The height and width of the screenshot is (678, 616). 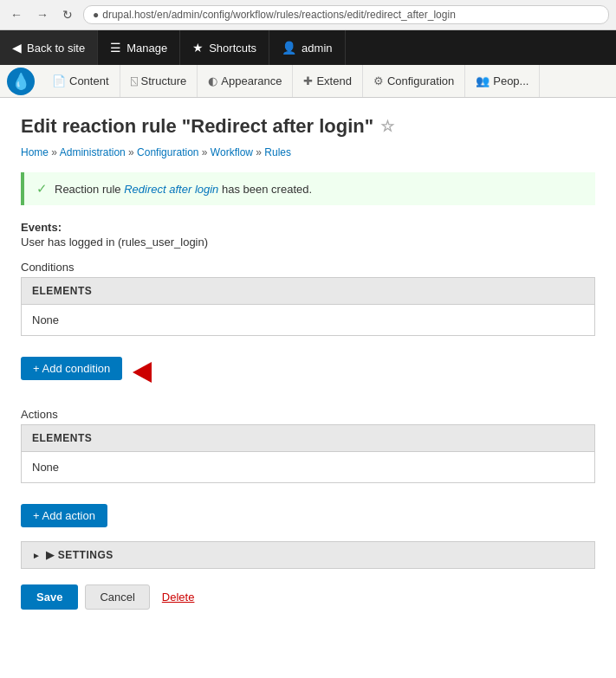 What do you see at coordinates (307, 48) in the screenshot?
I see `admin-item: 👤 admin` at bounding box center [307, 48].